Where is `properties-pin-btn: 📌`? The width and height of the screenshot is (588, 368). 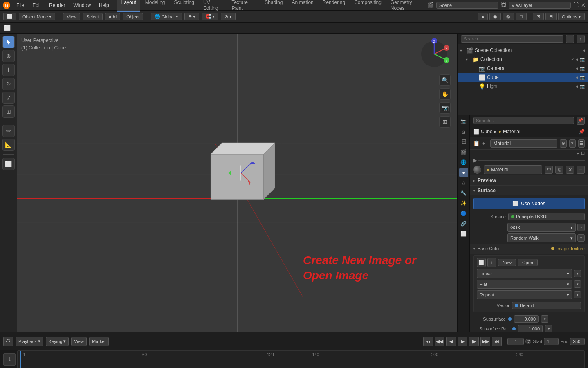 properties-pin-btn: 📌 is located at coordinates (581, 121).